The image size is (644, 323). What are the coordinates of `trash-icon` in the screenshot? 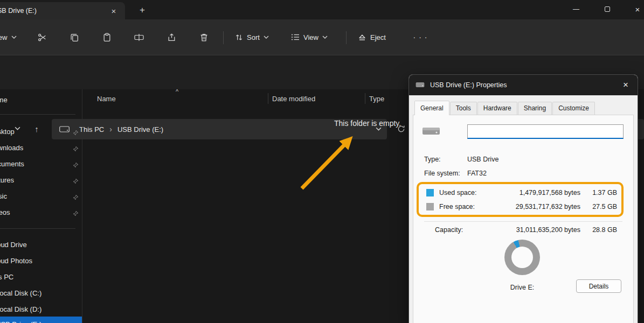 It's located at (204, 38).